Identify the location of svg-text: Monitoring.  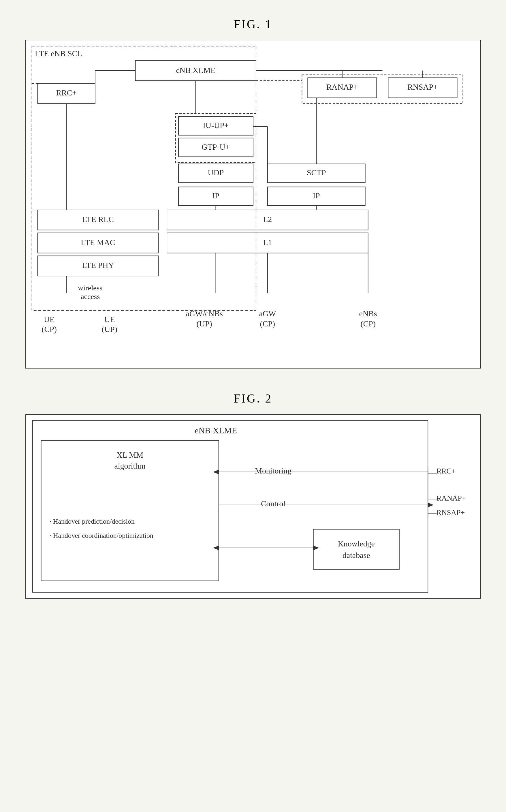
(273, 471).